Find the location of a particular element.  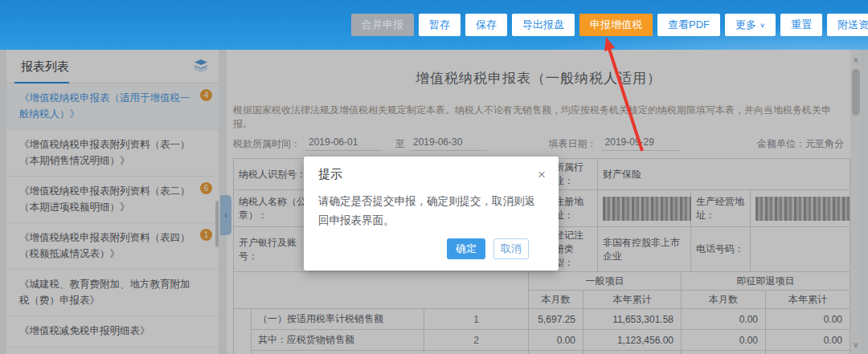

cancel-button: 取消 is located at coordinates (511, 249).